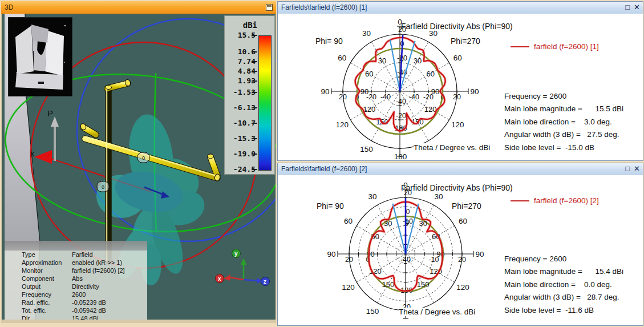 The image size is (644, 327). Describe the element at coordinates (76, 245) in the screenshot. I see `info-overlay-header` at that location.